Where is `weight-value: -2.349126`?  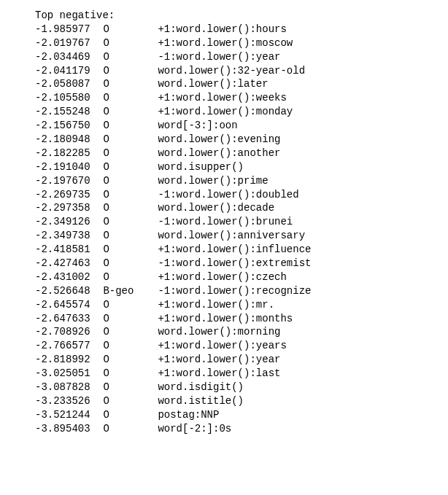
weight-value: -2.349126 is located at coordinates (66, 222).